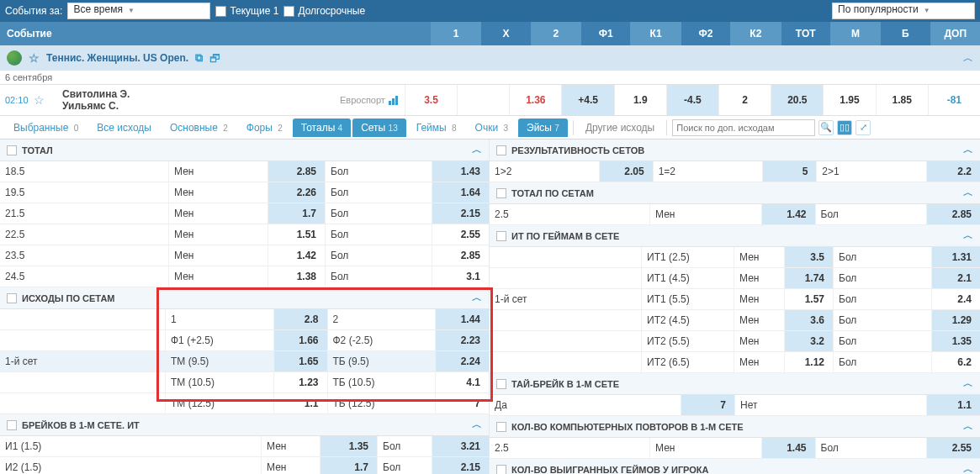  Describe the element at coordinates (431, 100) in the screenshot. I see `odd-1: 3.5` at that location.